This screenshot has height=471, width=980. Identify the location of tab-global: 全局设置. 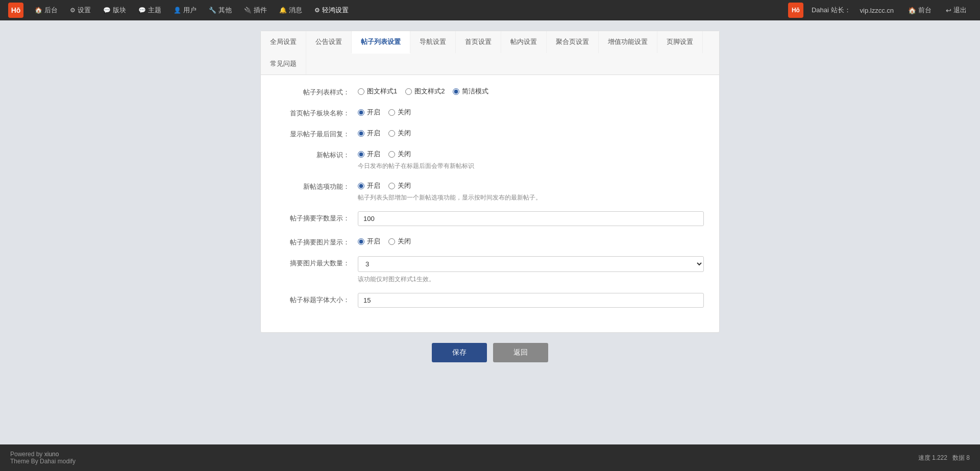
(284, 42).